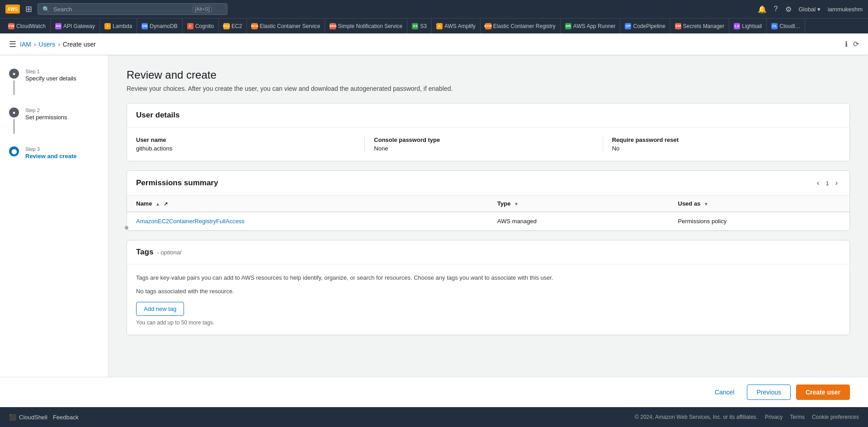 This screenshot has width=868, height=427. What do you see at coordinates (488, 183) in the screenshot?
I see `permissions-header-row: Permissions summary ‹ 1 ›` at bounding box center [488, 183].